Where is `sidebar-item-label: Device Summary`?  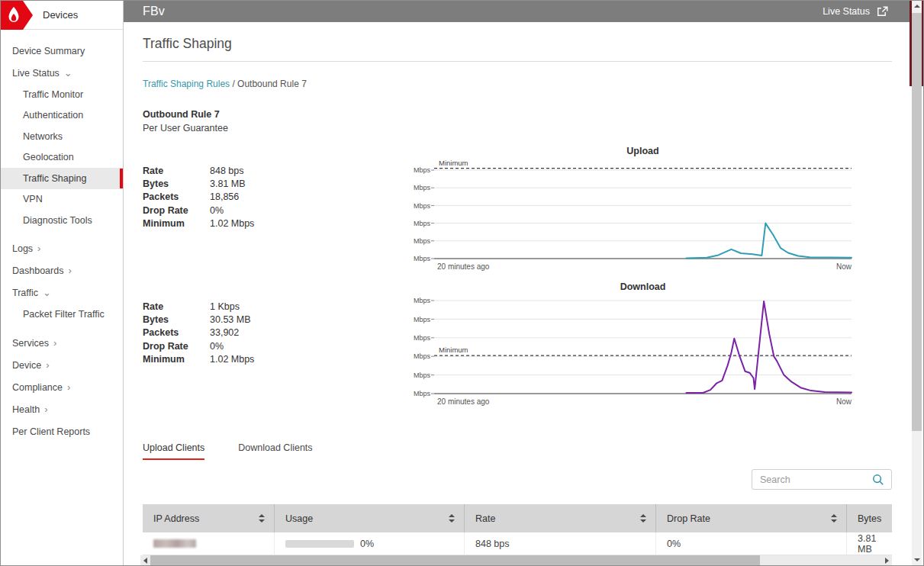 sidebar-item-label: Device Summary is located at coordinates (49, 51).